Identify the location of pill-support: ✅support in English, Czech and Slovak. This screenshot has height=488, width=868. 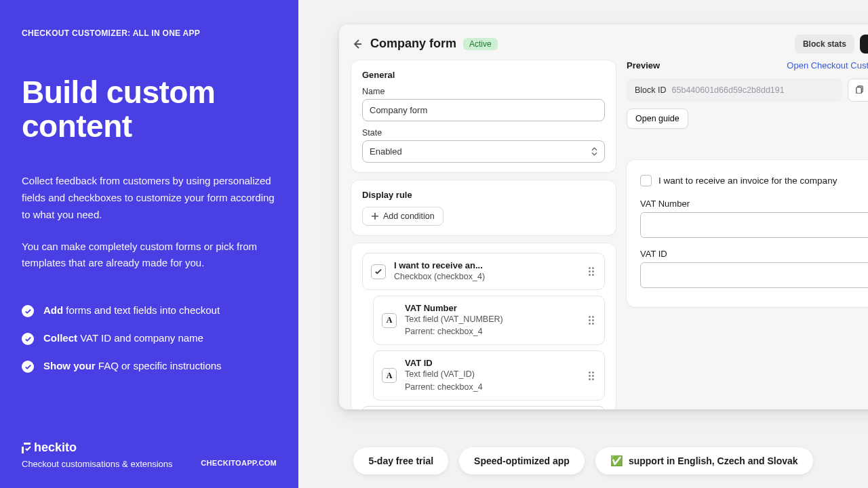
(704, 461).